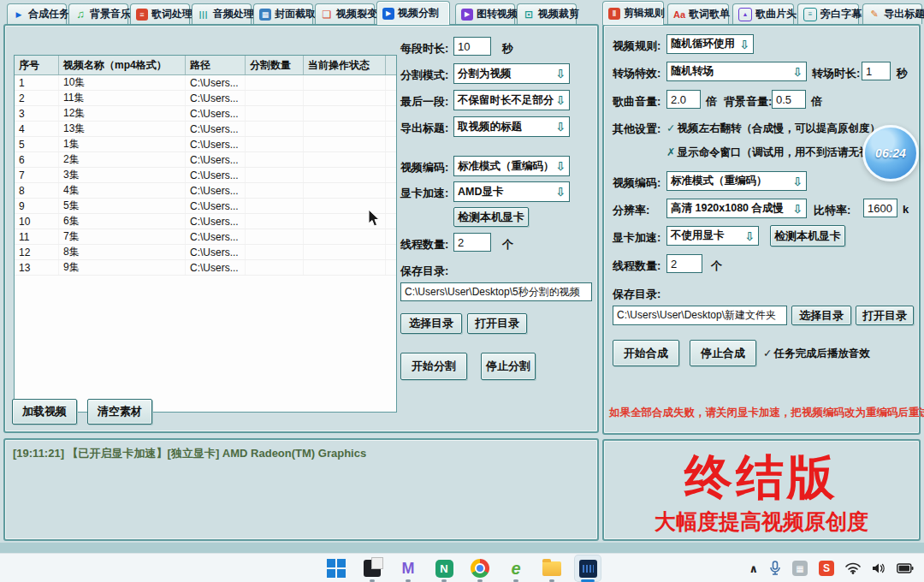 Image resolution: width=924 pixels, height=582 pixels. I want to click on table-row: 7 3集 C:\Users..., so click(205, 175).